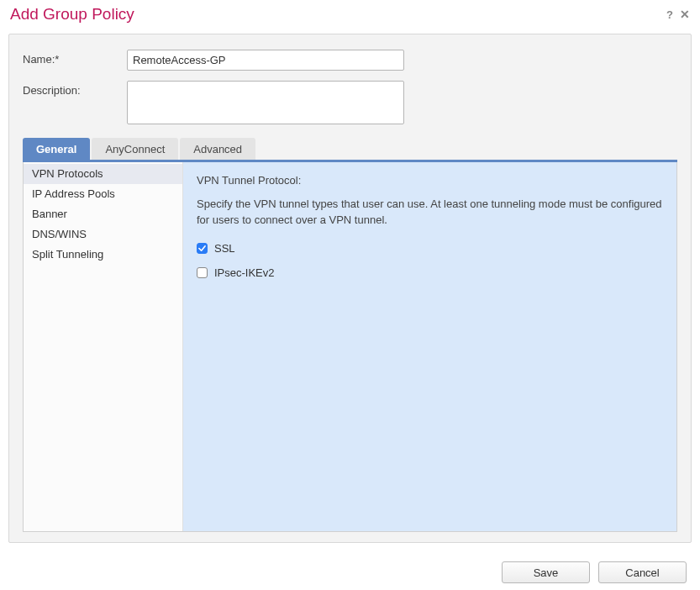  I want to click on content-description: Specify the VPN tunnel types that user c…, so click(430, 213).